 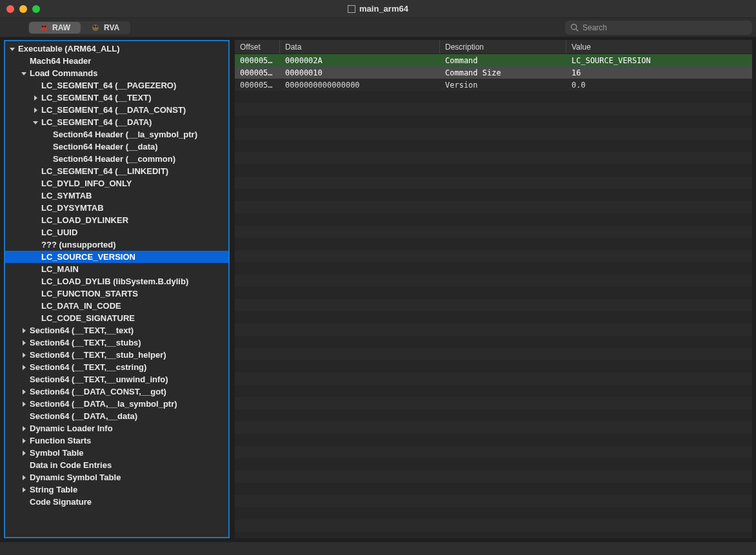 I want to click on tree-item: Dynamic Symbol Table, so click(x=117, y=477).